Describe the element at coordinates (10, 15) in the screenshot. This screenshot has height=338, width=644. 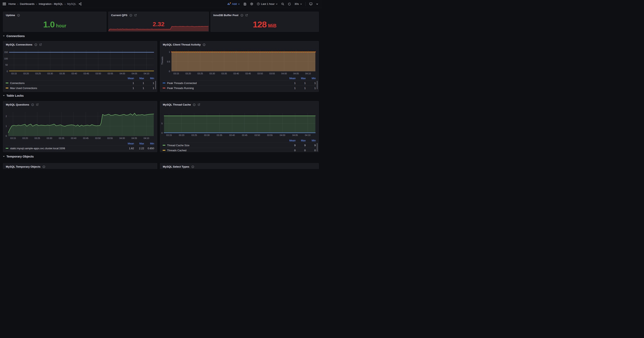
I see `panel-title: Uptime` at that location.